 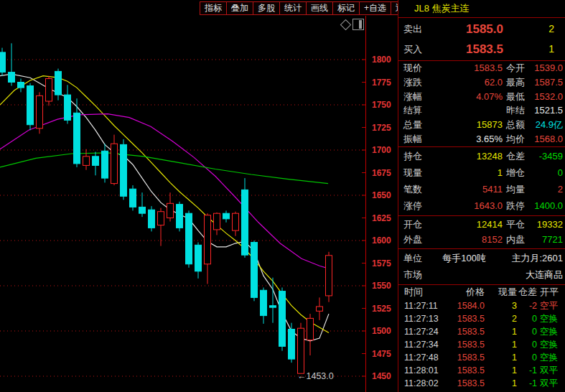 I want to click on toolbar-button-6: 标记, so click(x=346, y=9).